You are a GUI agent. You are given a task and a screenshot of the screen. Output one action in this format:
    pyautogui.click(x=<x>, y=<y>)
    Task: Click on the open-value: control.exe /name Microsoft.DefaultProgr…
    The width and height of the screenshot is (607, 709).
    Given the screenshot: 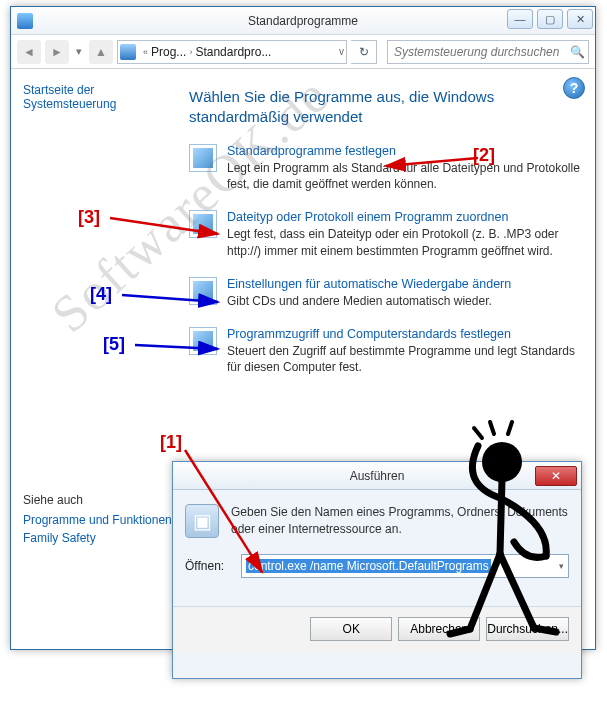 What is the action you would take?
    pyautogui.click(x=368, y=566)
    